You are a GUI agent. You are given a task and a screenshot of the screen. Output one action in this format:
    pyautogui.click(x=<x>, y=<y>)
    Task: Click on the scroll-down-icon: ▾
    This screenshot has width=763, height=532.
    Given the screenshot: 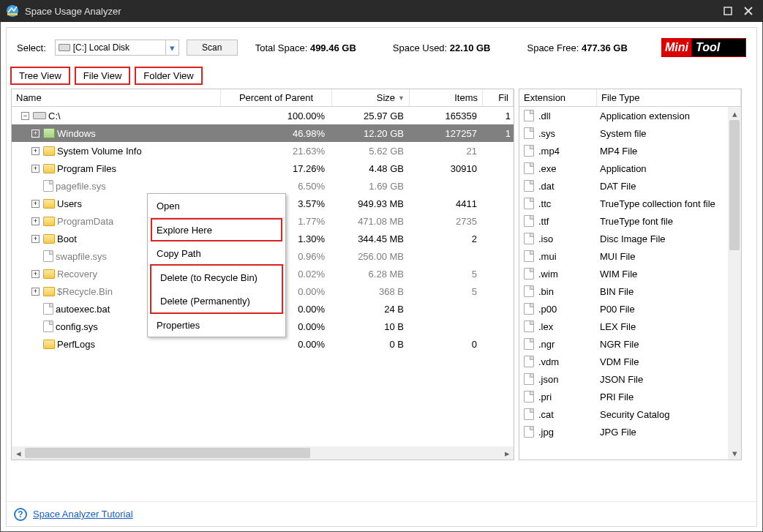 What is the action you would take?
    pyautogui.click(x=734, y=453)
    